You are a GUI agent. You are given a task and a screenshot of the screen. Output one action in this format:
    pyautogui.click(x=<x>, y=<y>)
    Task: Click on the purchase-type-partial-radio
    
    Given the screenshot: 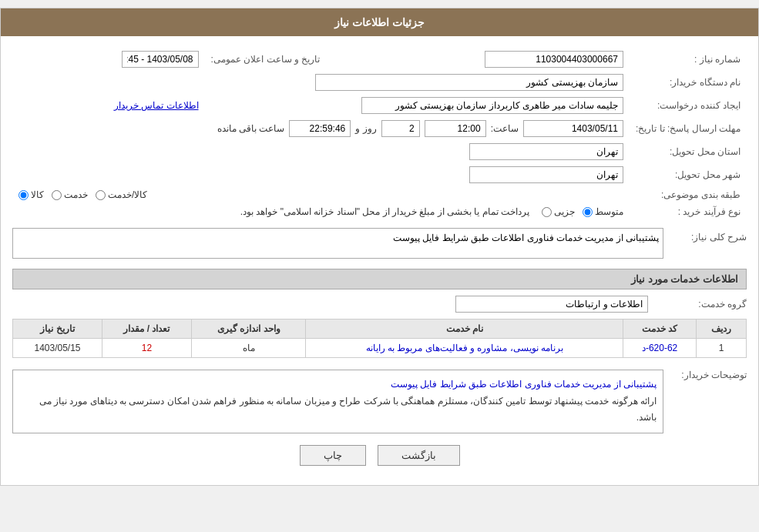 What is the action you would take?
    pyautogui.click(x=547, y=212)
    